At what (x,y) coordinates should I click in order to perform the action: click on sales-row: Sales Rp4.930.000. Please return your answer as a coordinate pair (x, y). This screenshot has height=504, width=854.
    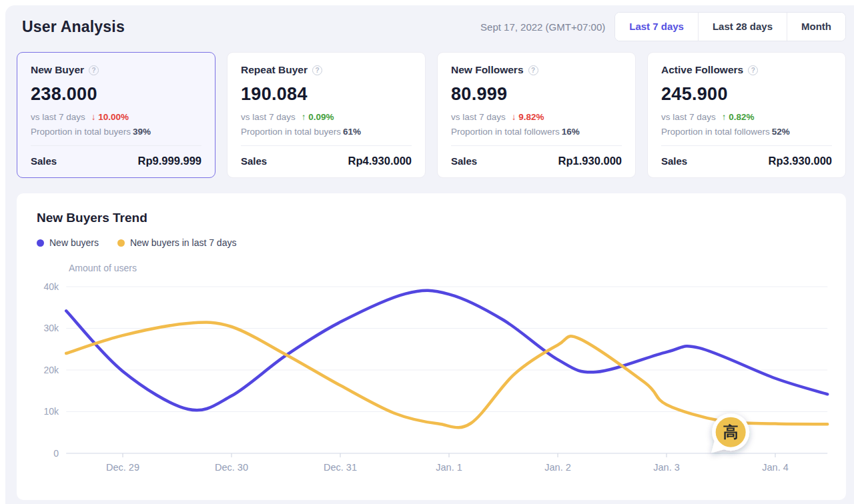
    Looking at the image, I should click on (326, 161).